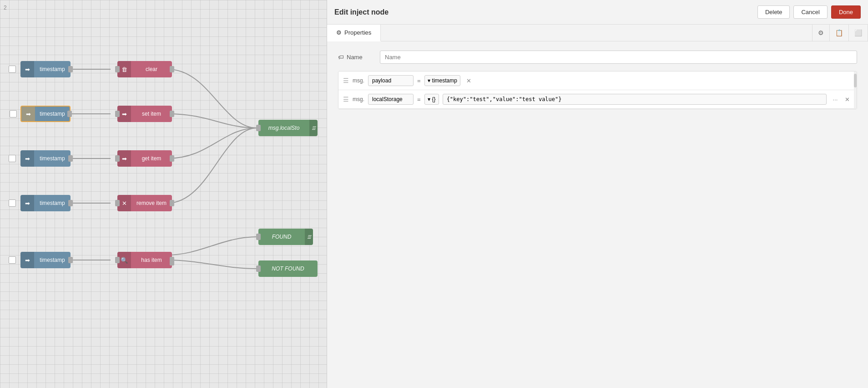  Describe the element at coordinates (358, 81) in the screenshot. I see `msg-prefix-1: msg.` at that location.